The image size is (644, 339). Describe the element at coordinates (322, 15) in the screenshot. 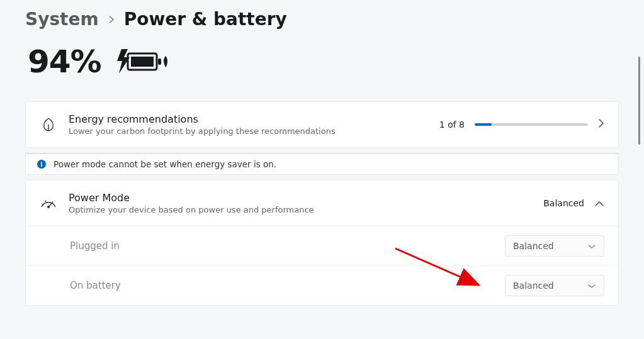

I see `breadcrumb: System Power & battery` at that location.